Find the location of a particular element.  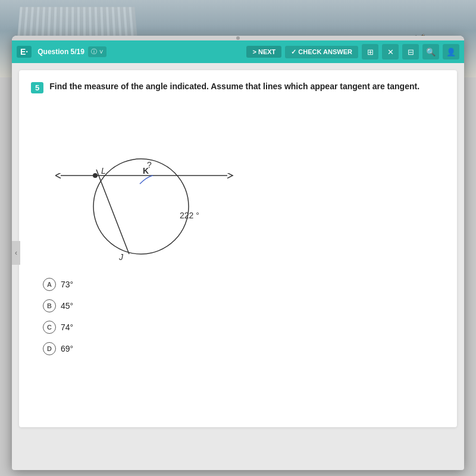

choice-d-label: 69° is located at coordinates (67, 349).